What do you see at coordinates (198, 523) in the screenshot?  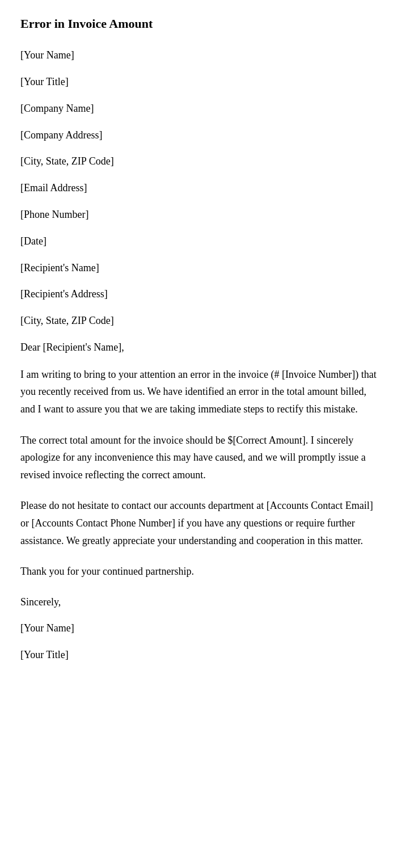 I see `body-paragraph-3: Please do not hesitate to contact our ac…` at bounding box center [198, 523].